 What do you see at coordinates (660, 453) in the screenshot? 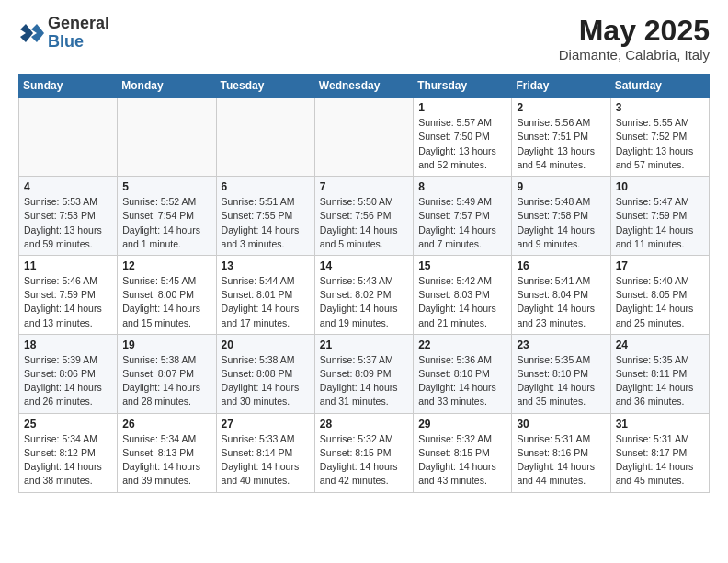
I see `calendar-cell: 31Sunrise: 5:31 AM Sunset: 8:17 PM Dayli…` at bounding box center [660, 453].